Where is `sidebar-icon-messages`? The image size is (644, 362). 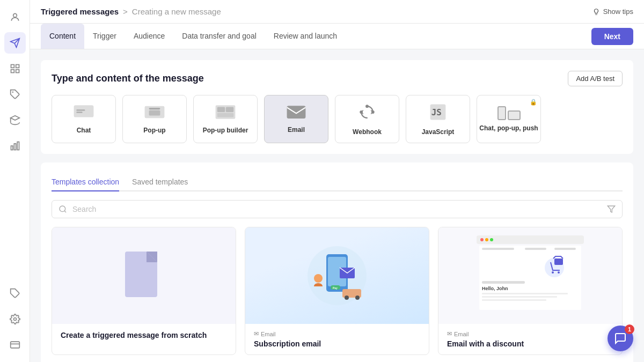
sidebar-icon-messages is located at coordinates (15, 43).